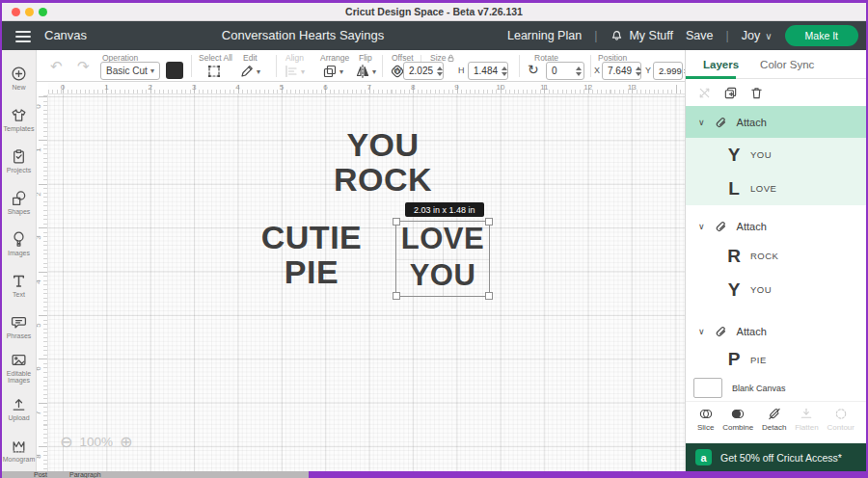 This screenshot has width=868, height=478. Describe the element at coordinates (757, 36) in the screenshot. I see `user-menu: Joy ∨` at that location.